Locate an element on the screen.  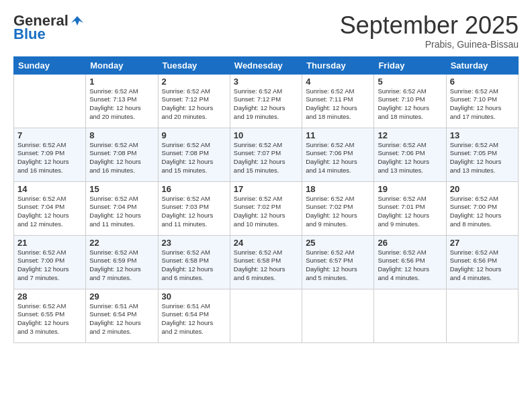
calendar-cell: 6Sunrise: 6:52 AM Sunset: 7:10 PM Daylig… is located at coordinates (482, 101).